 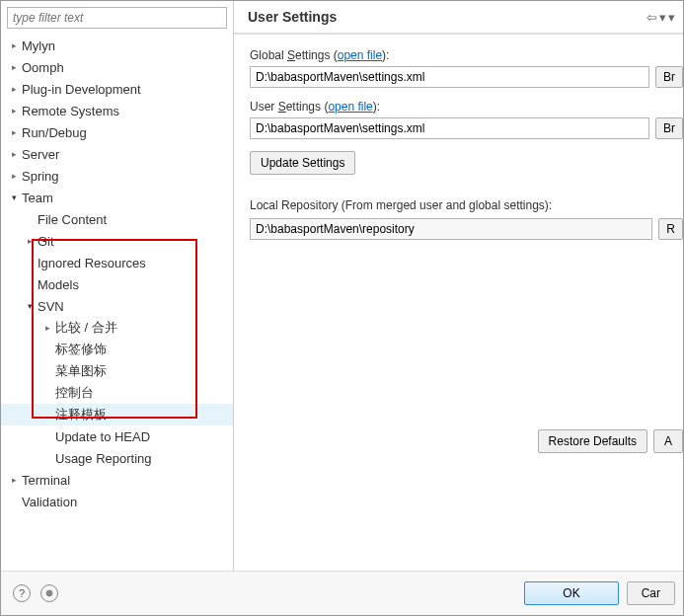 What do you see at coordinates (39, 154) in the screenshot?
I see `tree-label: Server` at bounding box center [39, 154].